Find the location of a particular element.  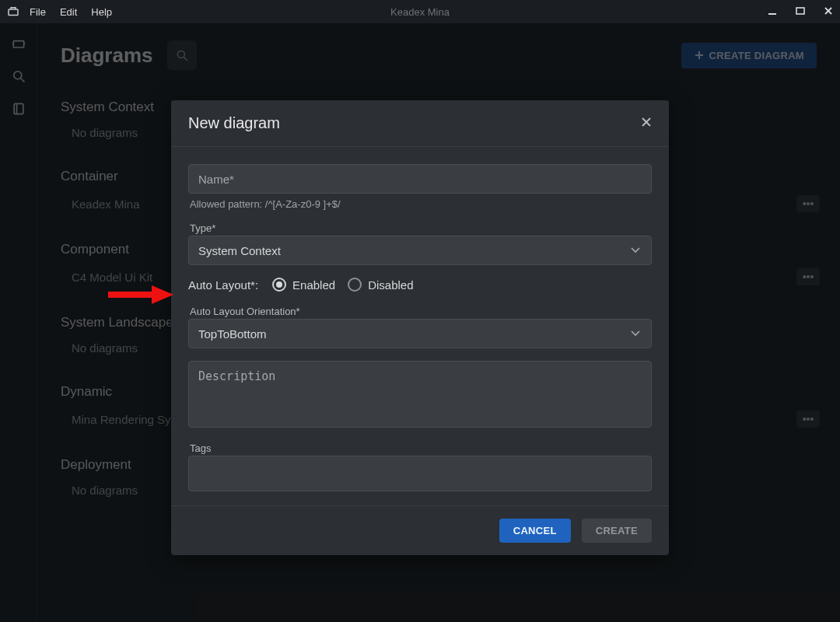

radio-label: Enabled is located at coordinates (314, 285).